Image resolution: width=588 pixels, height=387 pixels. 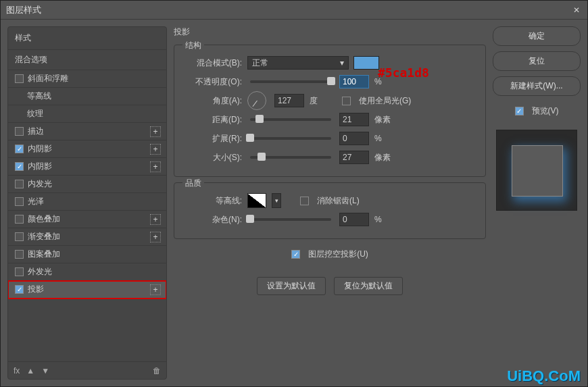 I want to click on sidebar-item-12: ✓投影+, so click(x=87, y=290).